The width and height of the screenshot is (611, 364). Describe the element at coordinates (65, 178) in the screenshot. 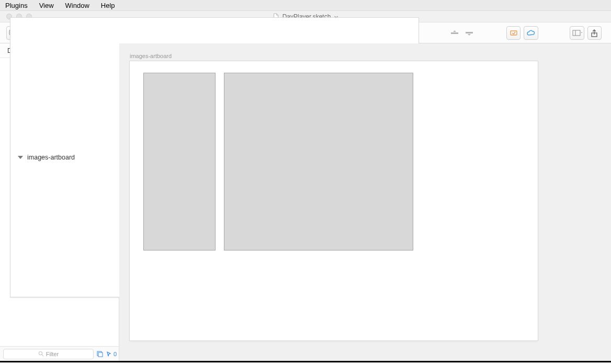

I see `layer-artboard: images-artboard` at that location.